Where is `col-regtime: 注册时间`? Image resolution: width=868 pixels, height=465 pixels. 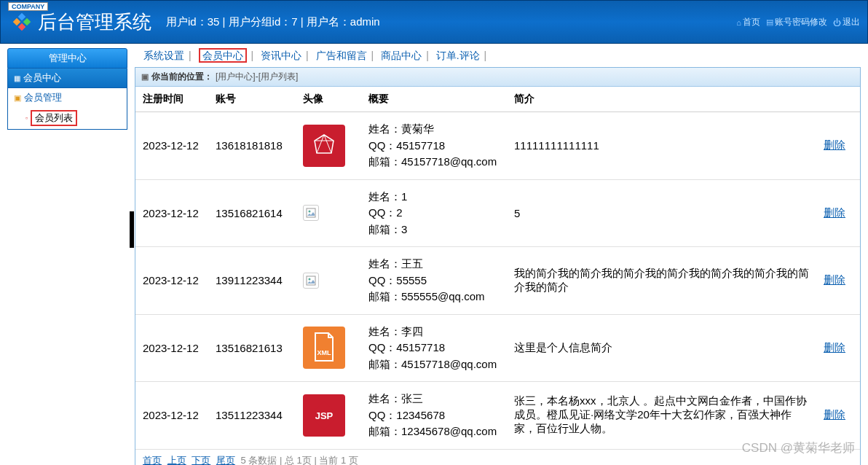
col-regtime: 注册时间 is located at coordinates (172, 99).